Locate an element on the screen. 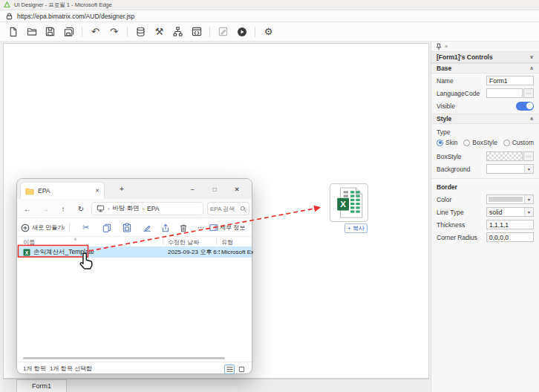 The height and width of the screenshot is (392, 539). window-maximize-button: □ is located at coordinates (215, 189).